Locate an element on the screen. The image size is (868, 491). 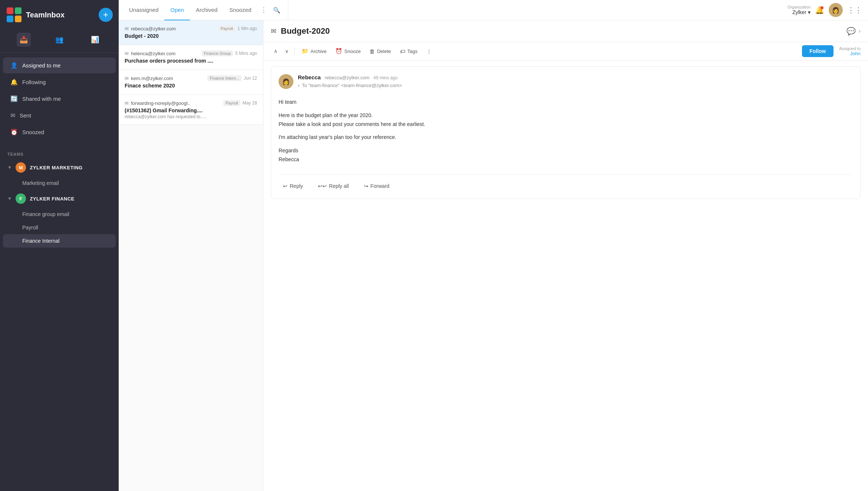
nav-item-snoozed: ⏰ Snoozed is located at coordinates (59, 132).